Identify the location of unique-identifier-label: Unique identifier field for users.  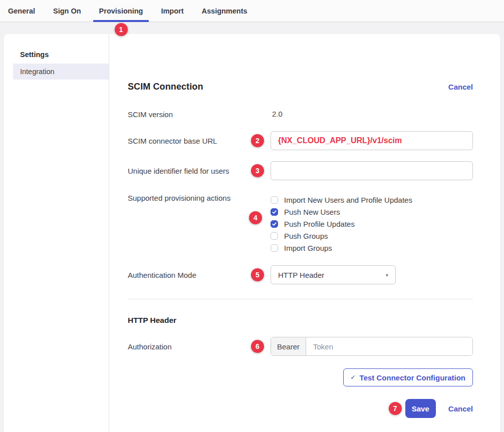
(199, 171).